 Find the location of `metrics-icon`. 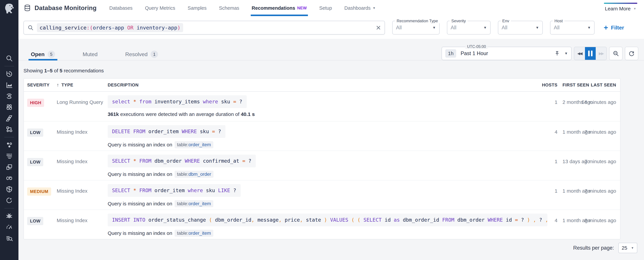

metrics-icon is located at coordinates (9, 85).